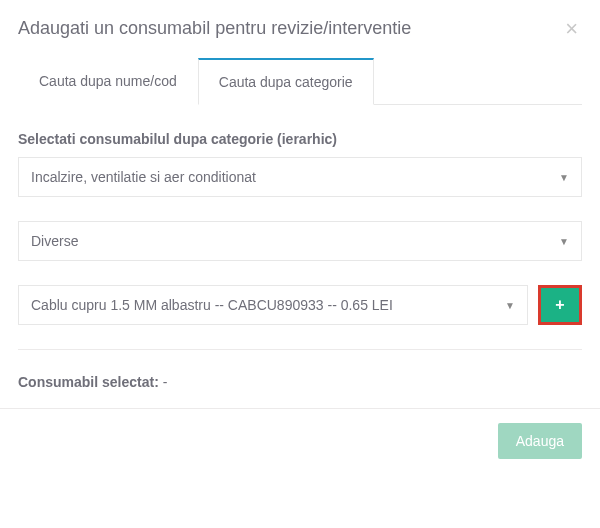  I want to click on selected-consumable-row: Consumabil selectat: -, so click(300, 382).